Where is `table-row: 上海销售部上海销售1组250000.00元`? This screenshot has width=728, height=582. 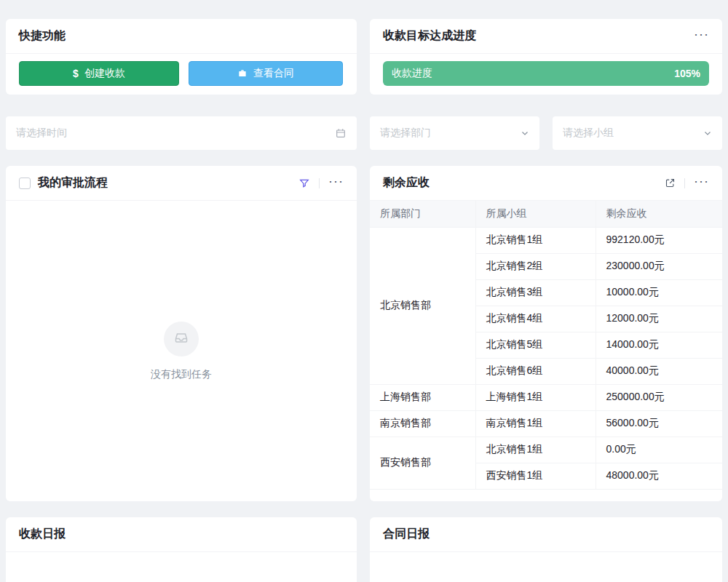 table-row: 上海销售部上海销售1组250000.00元 is located at coordinates (546, 397).